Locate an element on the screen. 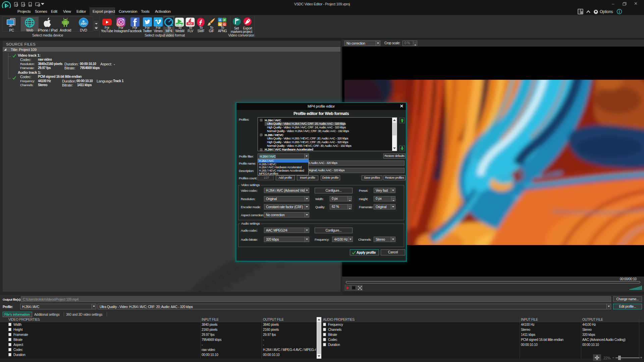 Image resolution: width=644 pixels, height=362 pixels. svg-text: DVD is located at coordinates (83, 24).